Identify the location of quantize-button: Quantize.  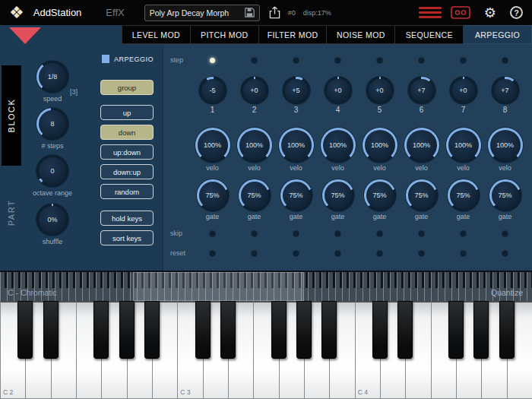
(507, 293).